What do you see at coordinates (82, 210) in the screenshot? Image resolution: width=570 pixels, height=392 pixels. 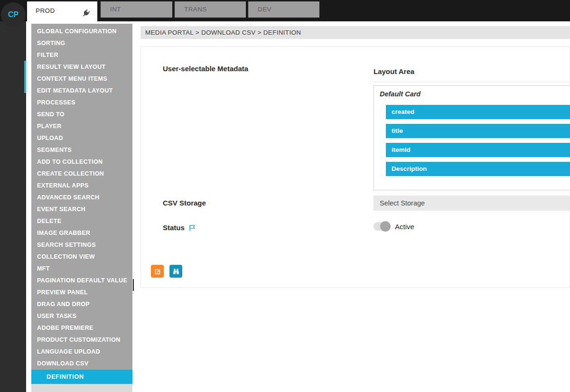 I see `sidebar-item: EVENT SEARCH` at bounding box center [82, 210].